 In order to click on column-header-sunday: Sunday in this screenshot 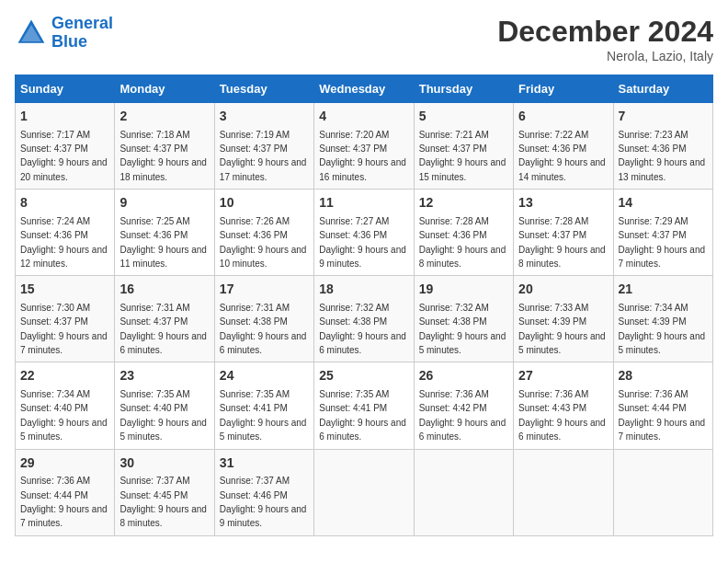, I will do `click(65, 89)`.